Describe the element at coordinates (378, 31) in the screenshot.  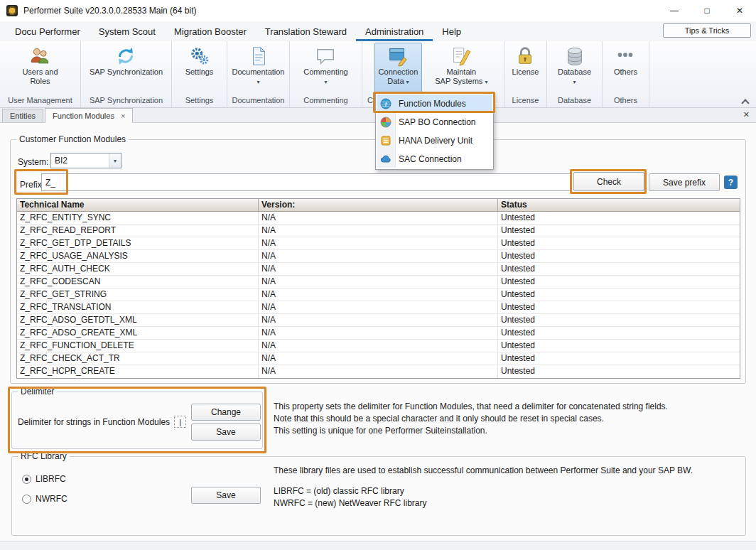
I see `menubar: Docu Performer System Scout Migration Bo…` at that location.